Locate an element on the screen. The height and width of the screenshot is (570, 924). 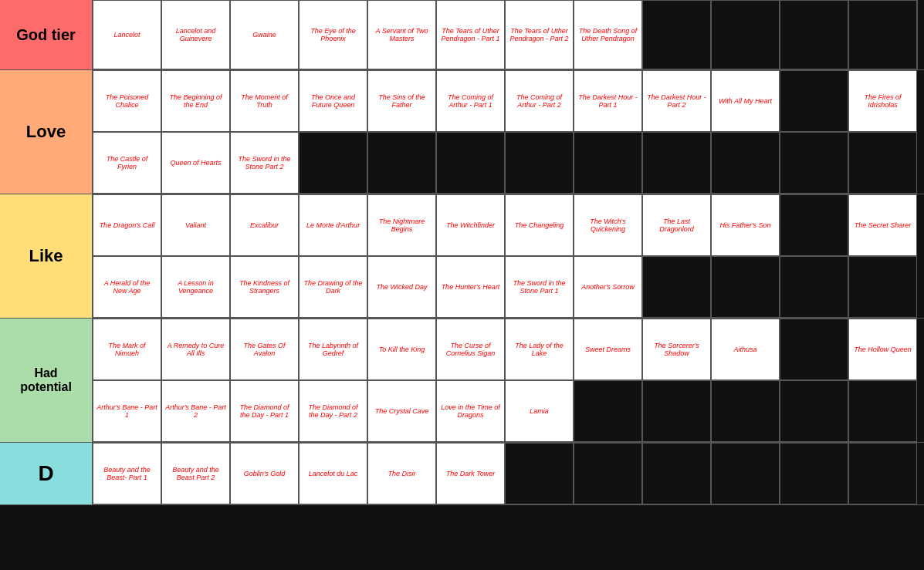
list-item: Excalibur is located at coordinates (264, 225).